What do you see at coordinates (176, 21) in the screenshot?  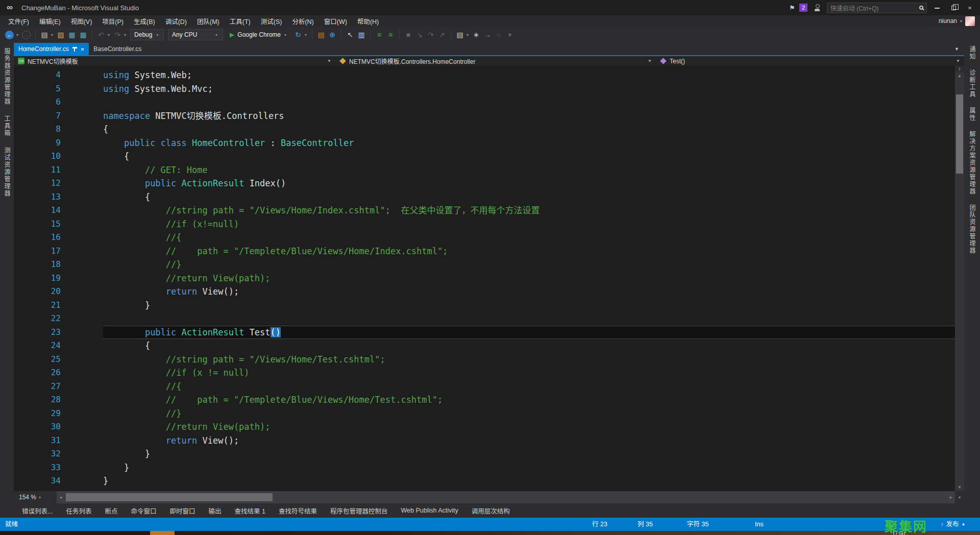 I see `menu-item: 调试(D)` at bounding box center [176, 21].